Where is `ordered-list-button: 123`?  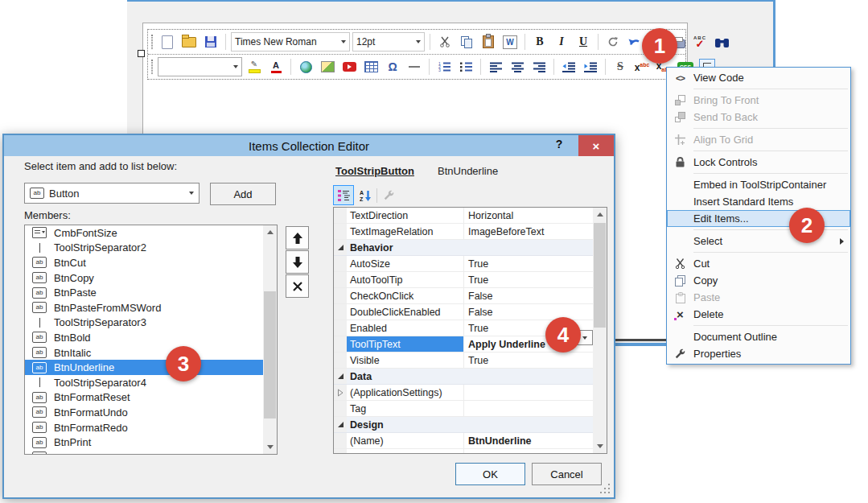 ordered-list-button: 123 is located at coordinates (444, 67).